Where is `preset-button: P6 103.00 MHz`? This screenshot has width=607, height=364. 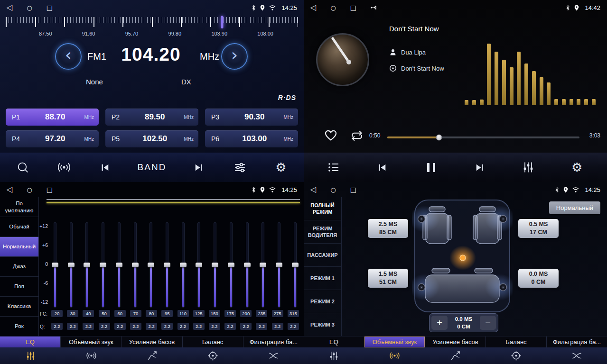
preset-button: P6 103.00 MHz is located at coordinates (252, 139).